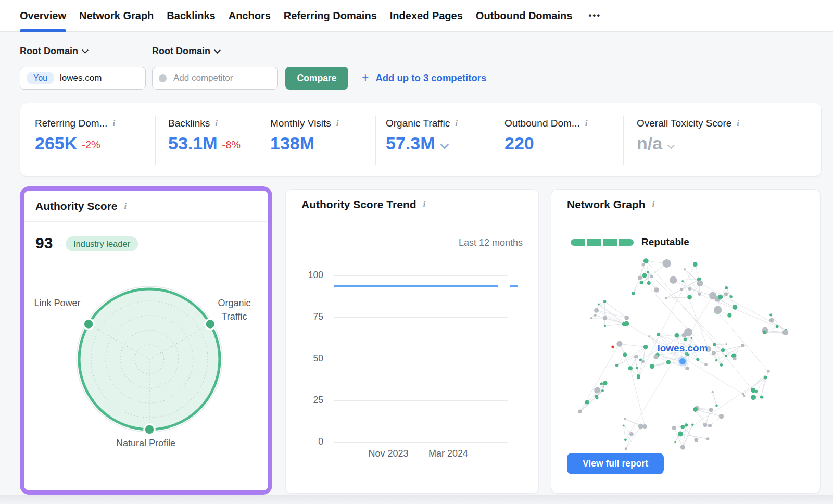  Describe the element at coordinates (615, 463) in the screenshot. I see `view-full-report-button: View full report` at that location.